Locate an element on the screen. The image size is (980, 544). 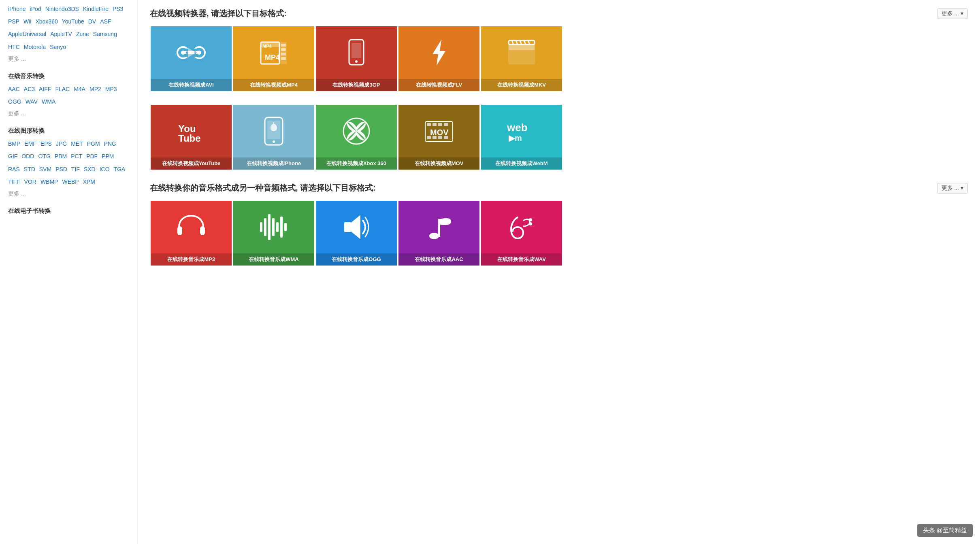
sidebar-link-webp: WEBP is located at coordinates (70, 182).